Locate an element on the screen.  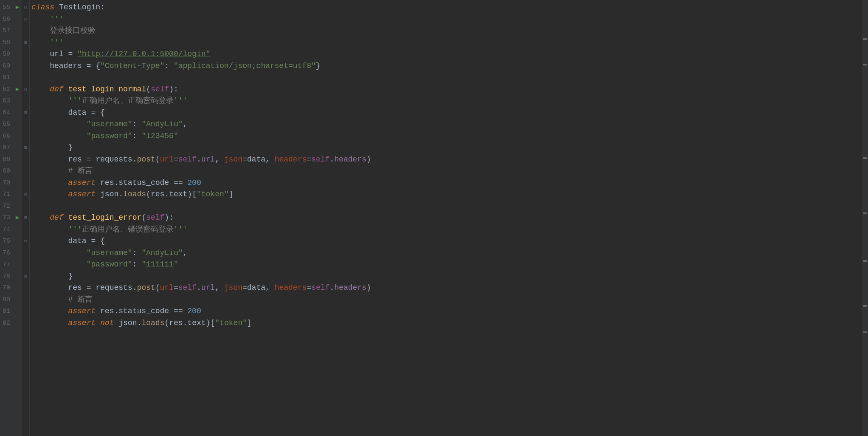
code-line: def test_login_error(self): is located at coordinates (450, 218).